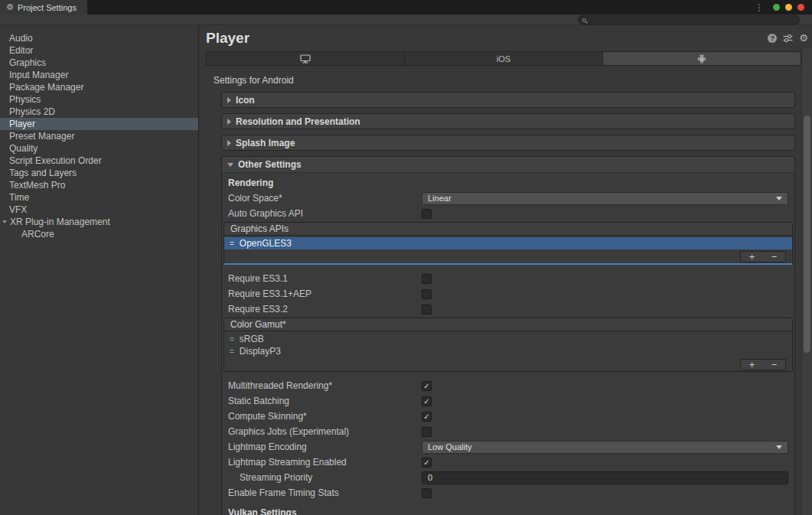 This screenshot has height=515, width=812. Describe the element at coordinates (324, 213) in the screenshot. I see `auto-graphics-api-label: Auto Graphics API` at that location.